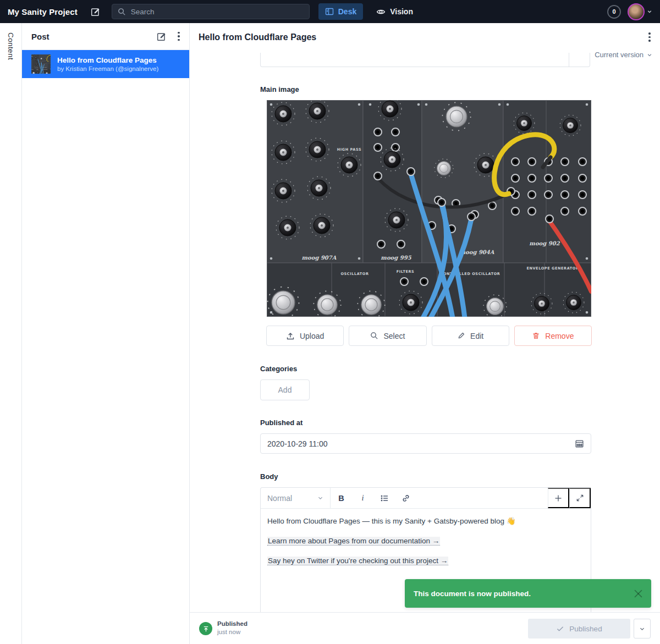  I want to click on tab-desk: Desk, so click(341, 12).